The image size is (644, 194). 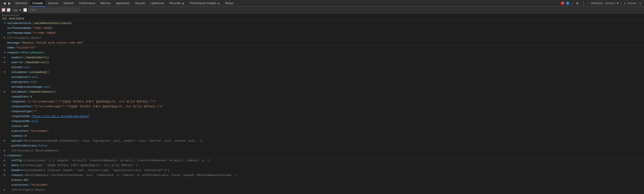 What do you see at coordinates (22, 121) in the screenshot?
I see `prop-key: responseXML:` at bounding box center [22, 121].